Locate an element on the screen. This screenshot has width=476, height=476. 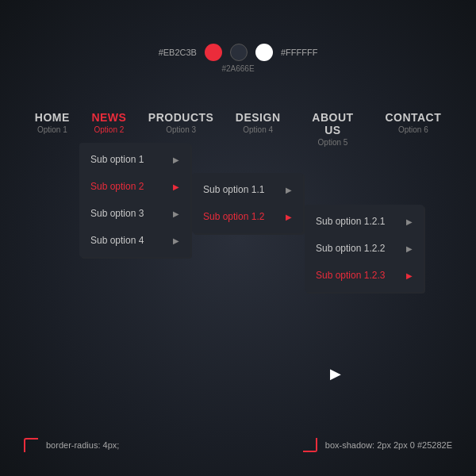
nav-item-home: HOME Option 1 is located at coordinates (52, 122).